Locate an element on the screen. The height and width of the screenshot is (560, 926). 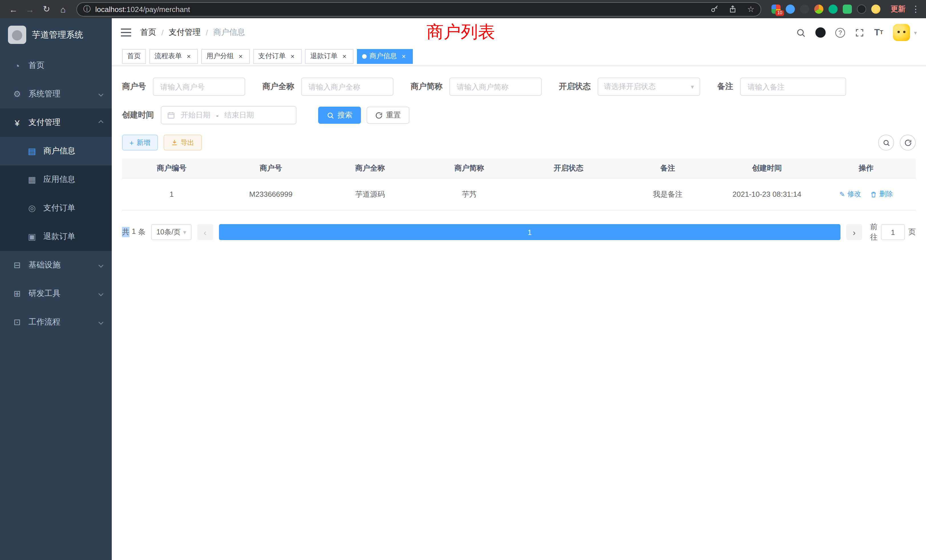
cell-merchant-id: 1 is located at coordinates (172, 194).